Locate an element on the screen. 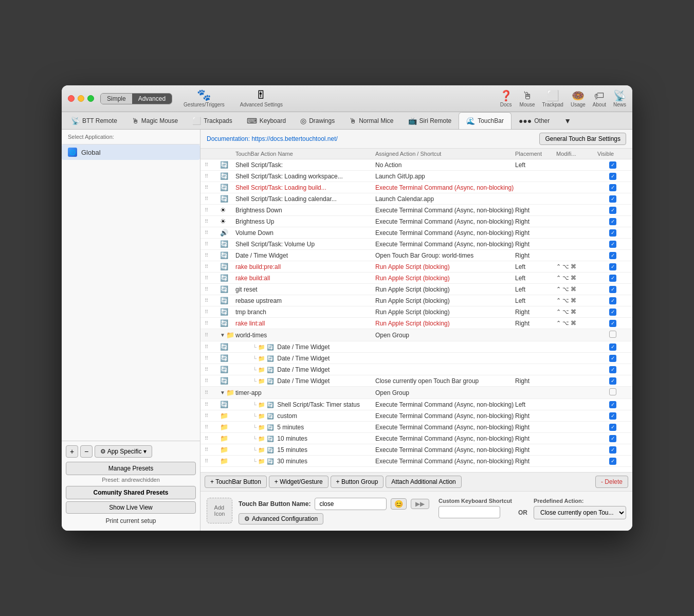  table-row: ⠿ 🔄 tmp branch Run Apple Script (blockin… is located at coordinates (416, 312).